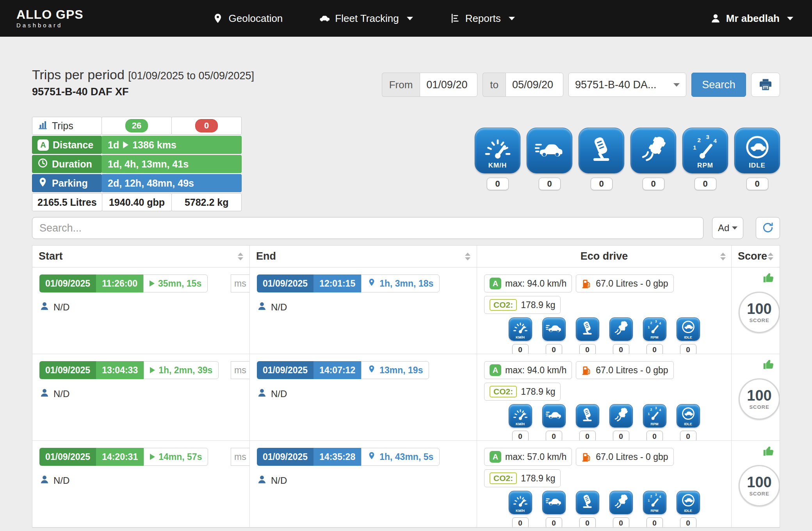  I want to click on eco-tile-speeding: 0, so click(550, 159).